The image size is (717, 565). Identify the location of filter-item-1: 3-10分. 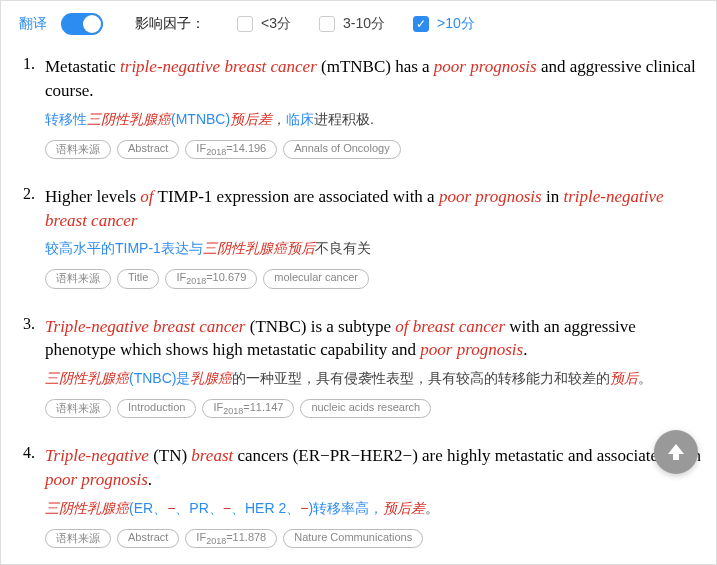
(352, 24).